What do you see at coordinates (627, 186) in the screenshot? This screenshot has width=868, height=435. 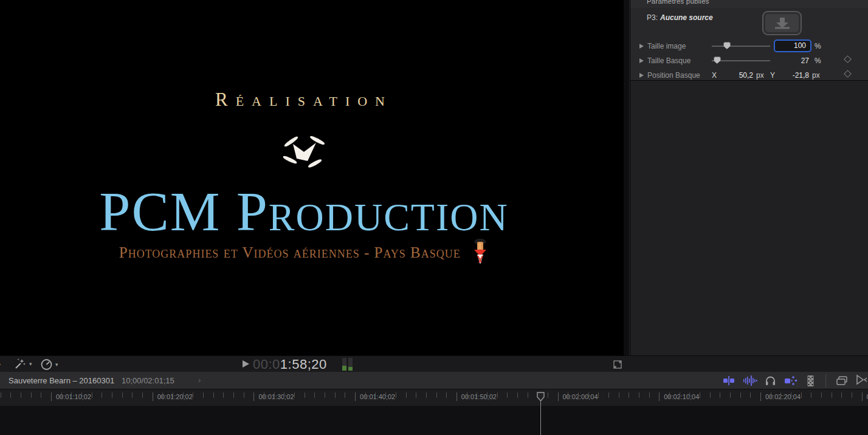 I see `panel-divider` at bounding box center [627, 186].